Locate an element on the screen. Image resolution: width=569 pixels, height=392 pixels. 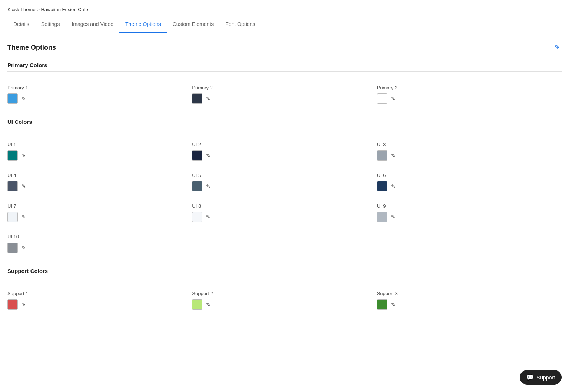
tab-settings: Settings is located at coordinates (50, 24).